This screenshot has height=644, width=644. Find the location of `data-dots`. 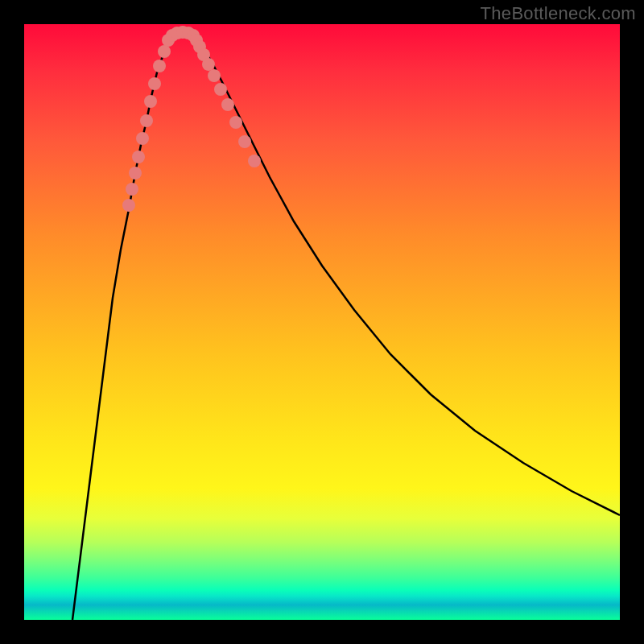

data-dots is located at coordinates (192, 119).